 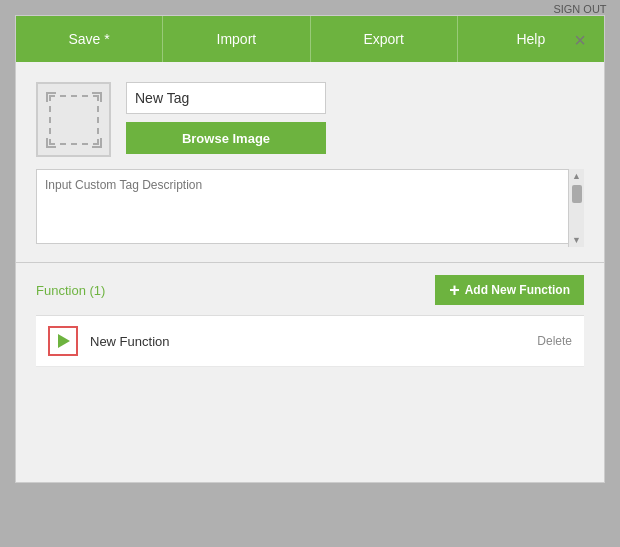 What do you see at coordinates (310, 262) in the screenshot?
I see `divider` at bounding box center [310, 262].